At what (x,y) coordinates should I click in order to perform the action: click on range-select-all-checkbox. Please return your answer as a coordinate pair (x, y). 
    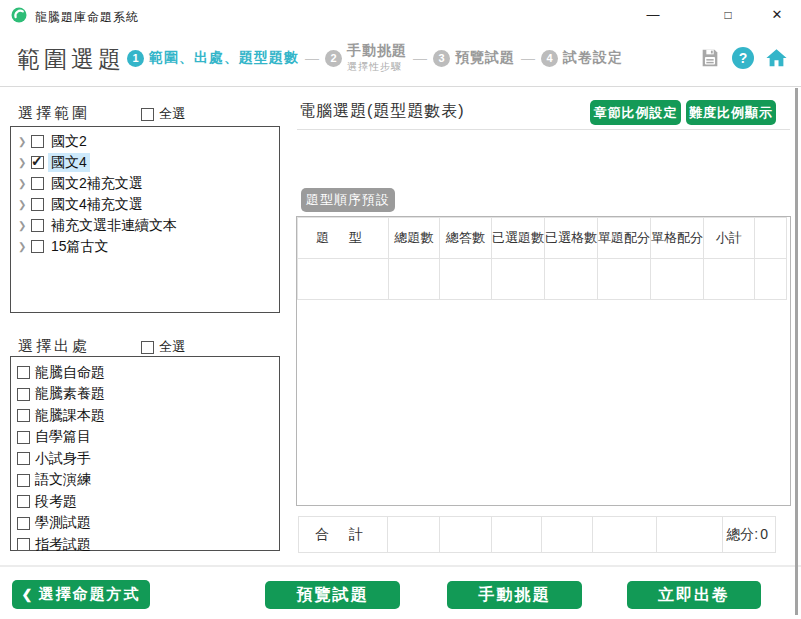
    Looking at the image, I should click on (148, 114).